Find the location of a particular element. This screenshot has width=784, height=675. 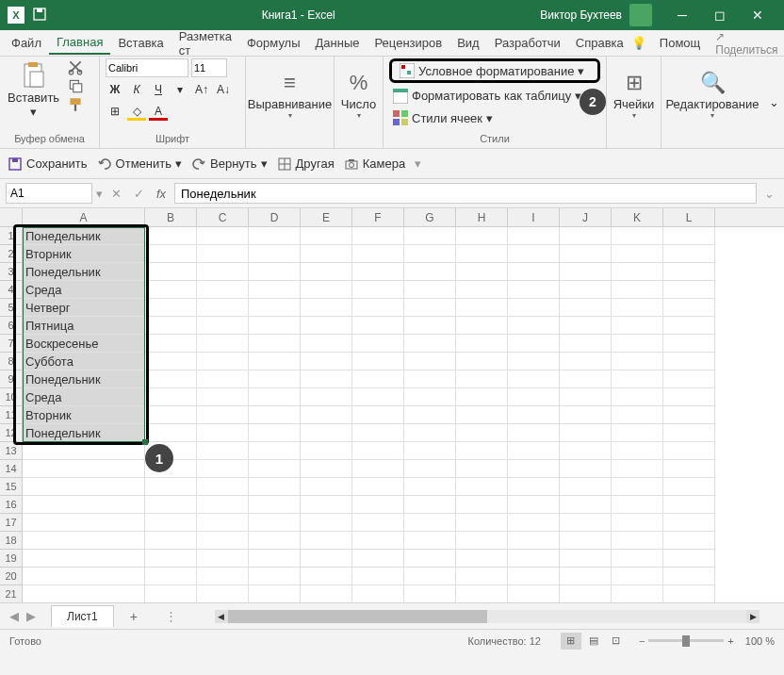

bold-button: Ж is located at coordinates (115, 90).